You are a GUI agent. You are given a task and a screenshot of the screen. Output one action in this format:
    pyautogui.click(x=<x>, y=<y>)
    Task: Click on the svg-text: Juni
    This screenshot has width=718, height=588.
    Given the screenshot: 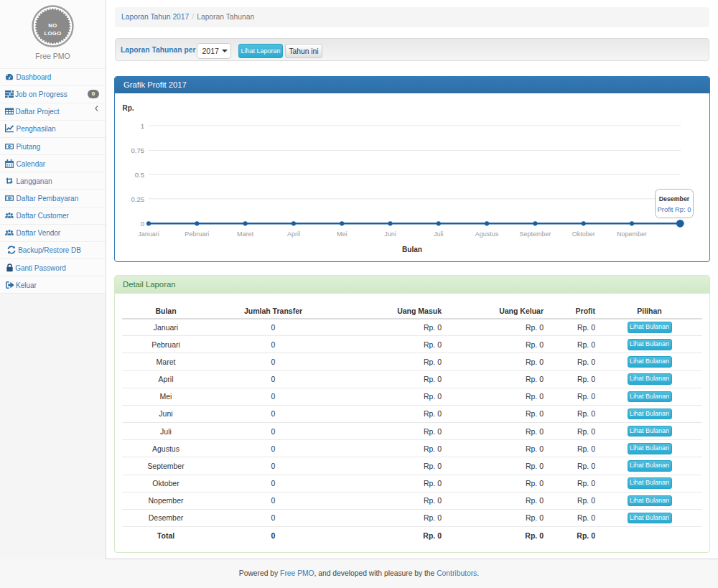 What is the action you would take?
    pyautogui.click(x=391, y=234)
    